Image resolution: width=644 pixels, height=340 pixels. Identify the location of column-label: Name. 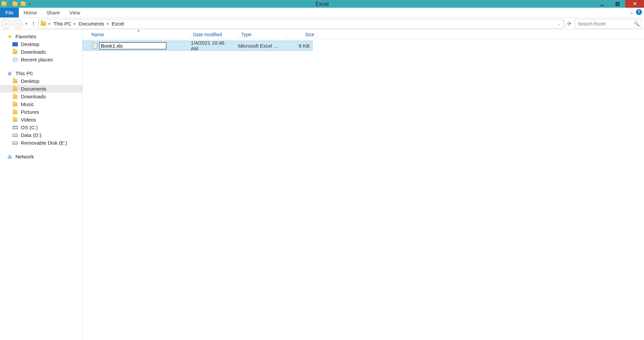
(97, 35).